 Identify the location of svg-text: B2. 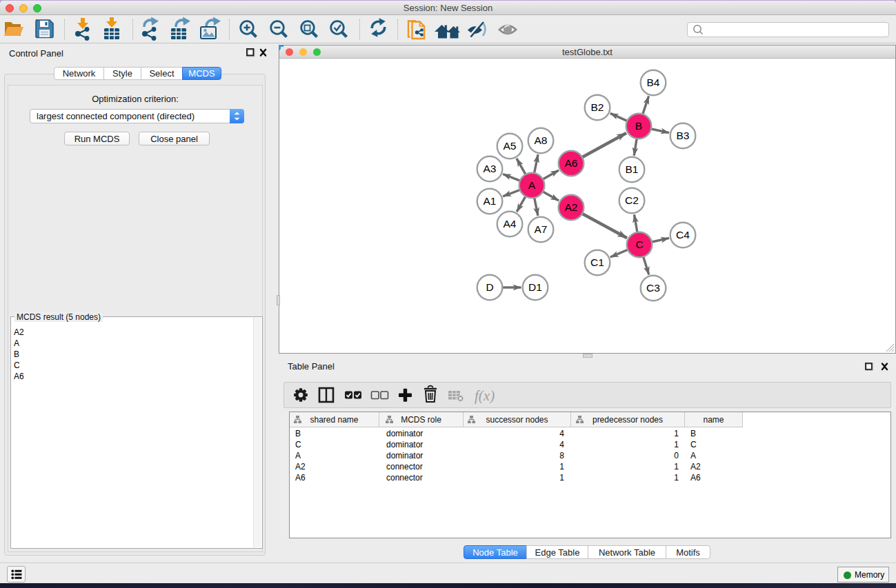
(597, 108).